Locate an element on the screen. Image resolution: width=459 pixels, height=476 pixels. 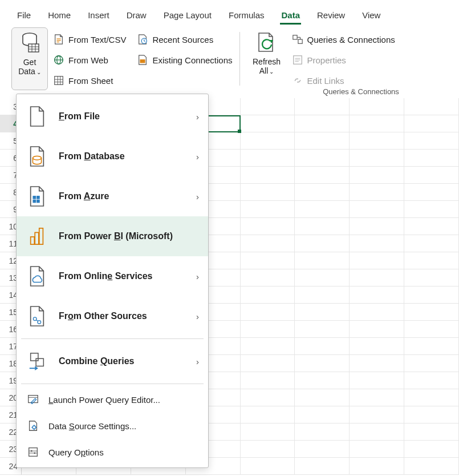
menu-from-azure: From Azure › is located at coordinates (112, 196).